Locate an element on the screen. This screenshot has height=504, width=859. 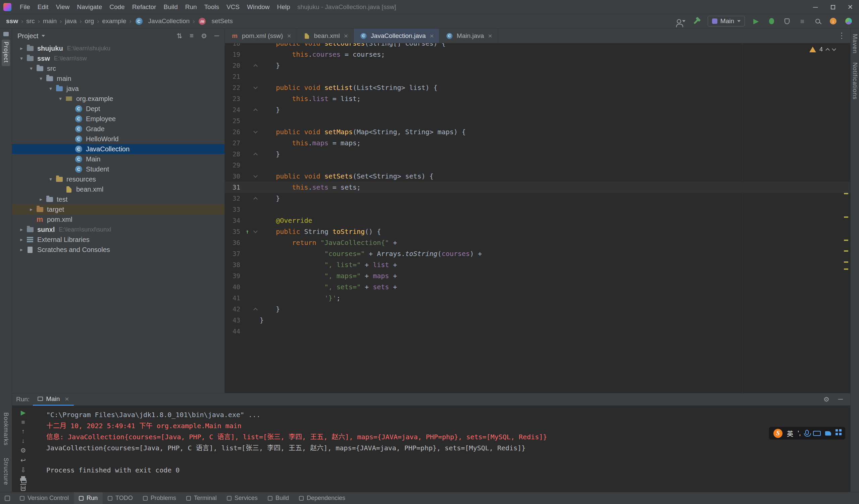
code-line-35: 35↑ public String toString() { is located at coordinates (538, 232).